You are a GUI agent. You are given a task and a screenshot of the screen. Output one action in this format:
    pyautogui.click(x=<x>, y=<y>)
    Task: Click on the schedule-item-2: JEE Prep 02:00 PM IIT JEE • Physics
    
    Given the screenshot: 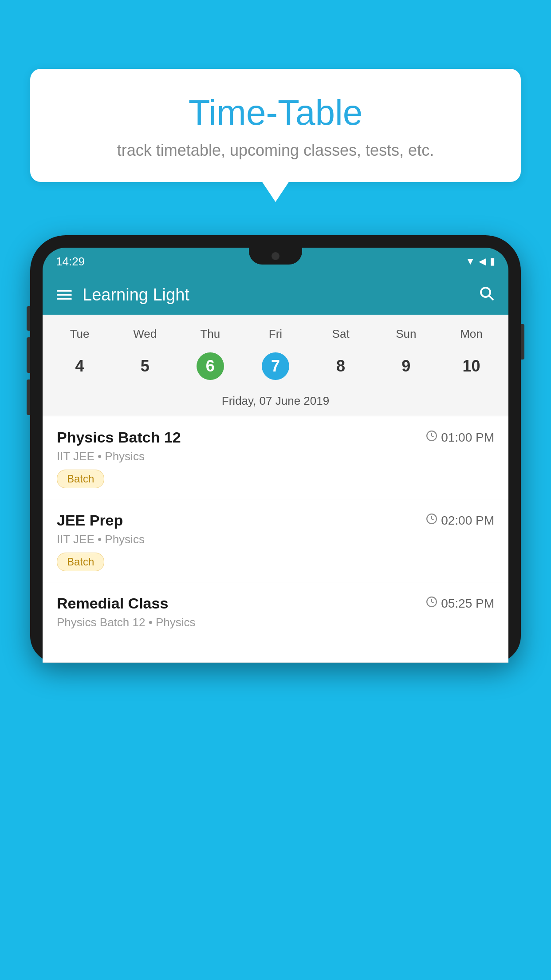 What is the action you would take?
    pyautogui.click(x=276, y=541)
    